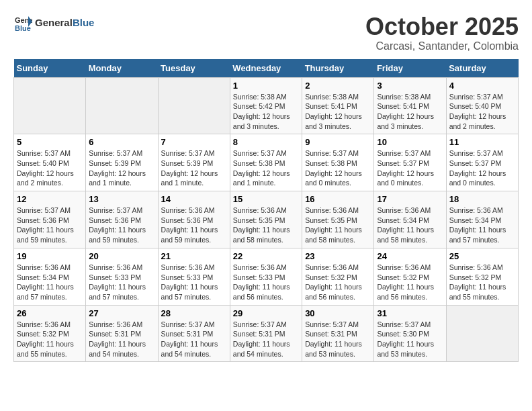 The height and width of the screenshot is (411, 532). Describe the element at coordinates (482, 163) in the screenshot. I see `calendar-cell: 11Sunrise: 5:37 AMSunset: 5:37 PMDayligh…` at that location.